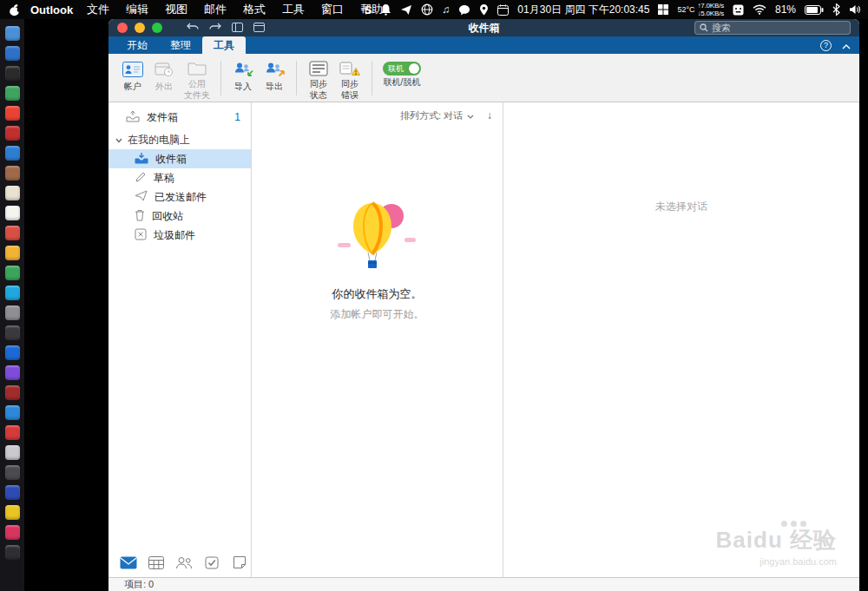 Image resolution: width=868 pixels, height=591 pixels. What do you see at coordinates (212, 562) in the screenshot?
I see `tasks-module-icon` at bounding box center [212, 562].